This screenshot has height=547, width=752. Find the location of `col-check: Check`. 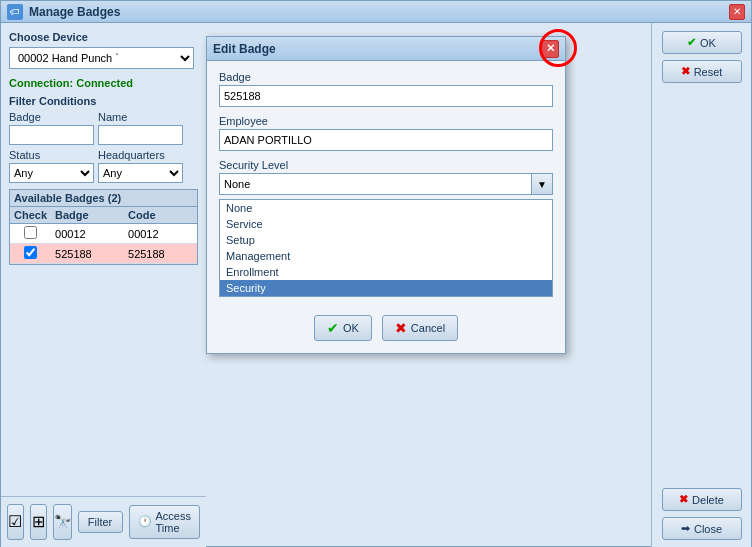

col-check: Check is located at coordinates (30, 216).